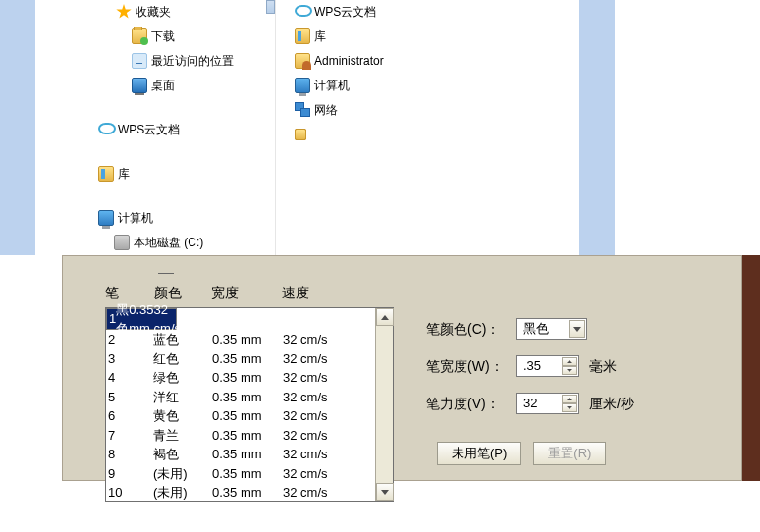 Image resolution: width=760 pixels, height=532 pixels. I want to click on pen-row-number: 4, so click(131, 378).